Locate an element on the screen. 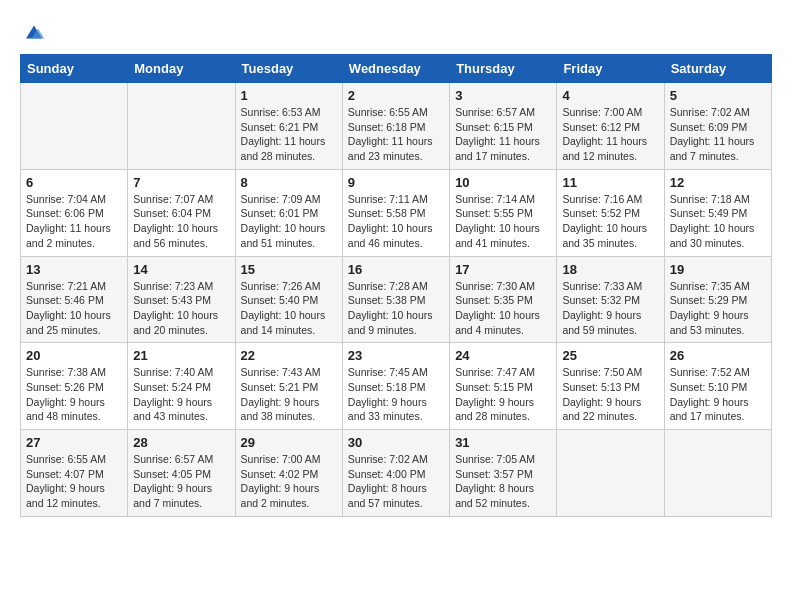 This screenshot has width=792, height=612. day-number: 4 is located at coordinates (610, 96).